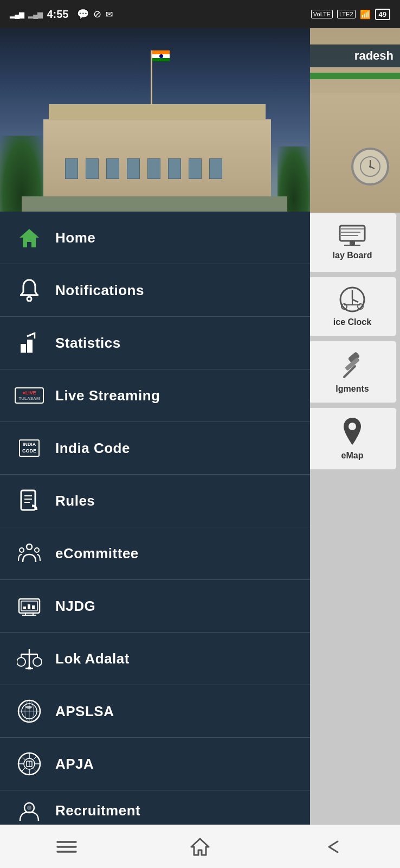 This screenshot has width=400, height=868. What do you see at coordinates (352, 299) in the screenshot?
I see `justice-clock-icon` at bounding box center [352, 299].